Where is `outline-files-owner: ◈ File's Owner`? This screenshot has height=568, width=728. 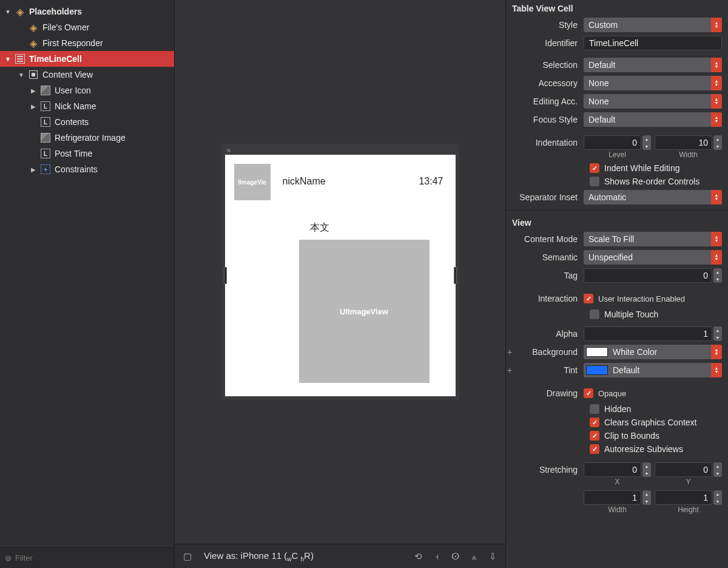
outline-files-owner: ◈ File's Owner is located at coordinates (87, 27).